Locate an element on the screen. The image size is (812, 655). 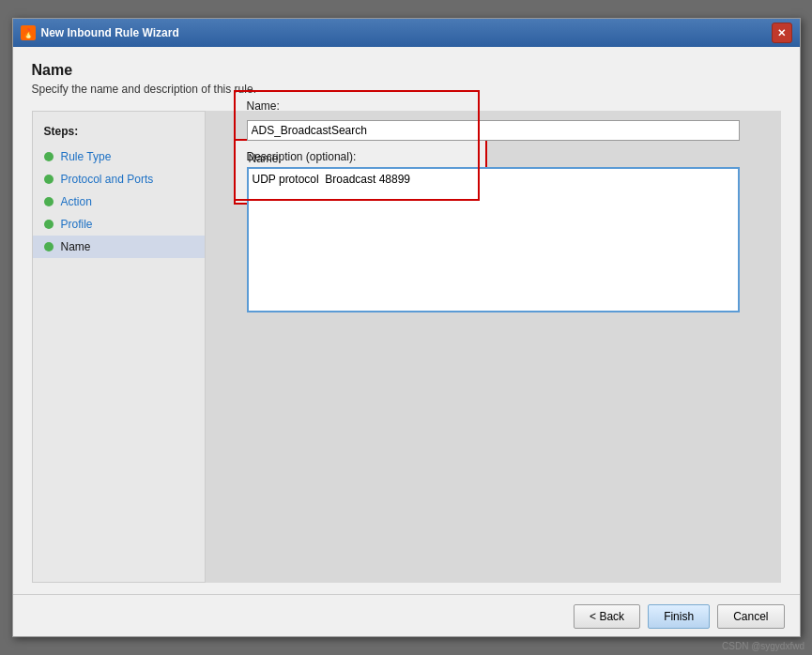
sidebar-item-rule-type: Rule Type is located at coordinates (118, 157).